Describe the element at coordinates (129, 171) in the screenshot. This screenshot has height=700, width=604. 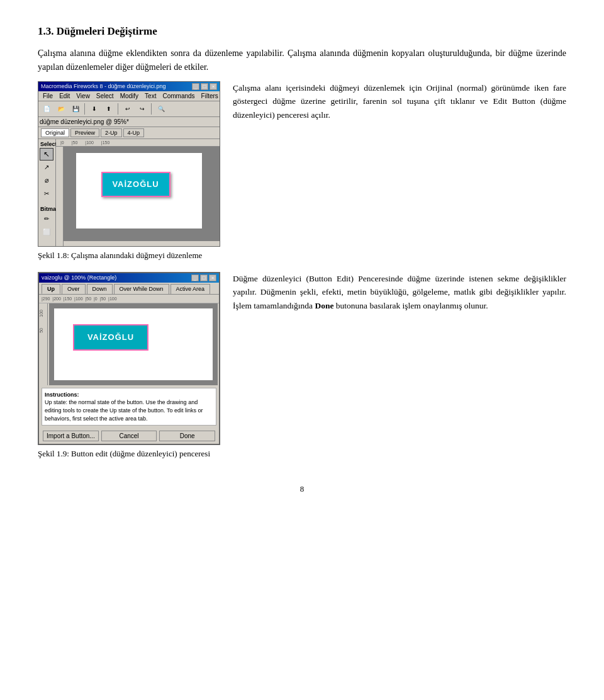
I see `figure-1-screenshot: Macromedia Fireworks 8 - düğme düzenleyi…` at that location.